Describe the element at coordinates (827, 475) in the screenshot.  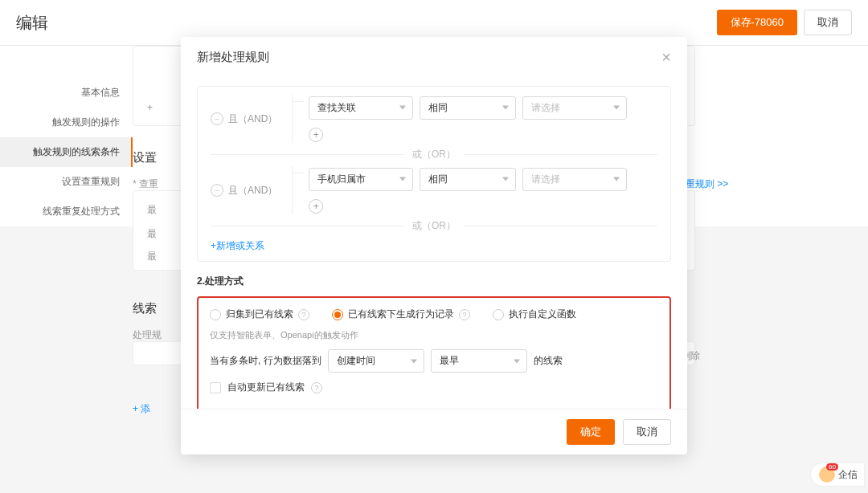
I see `qixin-icon: 60` at that location.